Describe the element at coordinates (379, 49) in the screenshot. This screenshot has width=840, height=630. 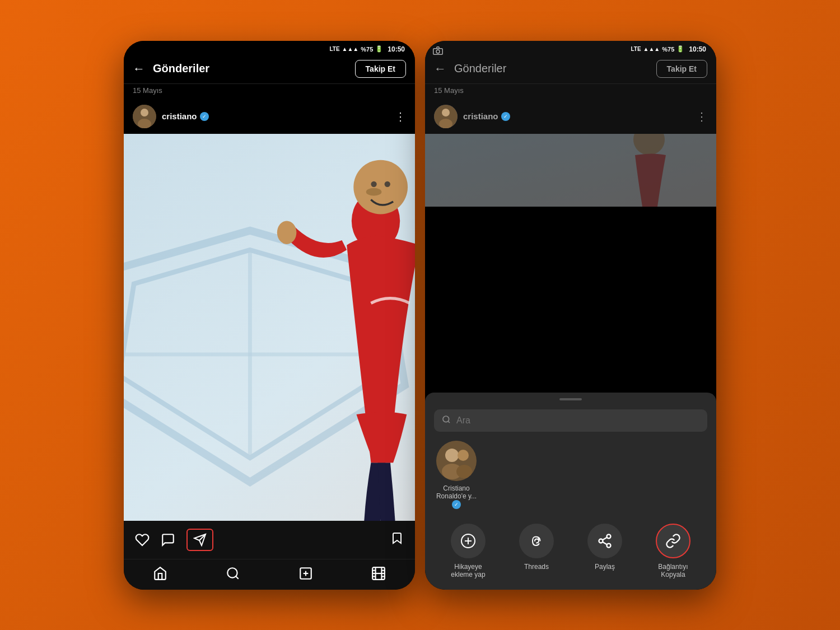
I see `battery-icon: 🔋` at that location.